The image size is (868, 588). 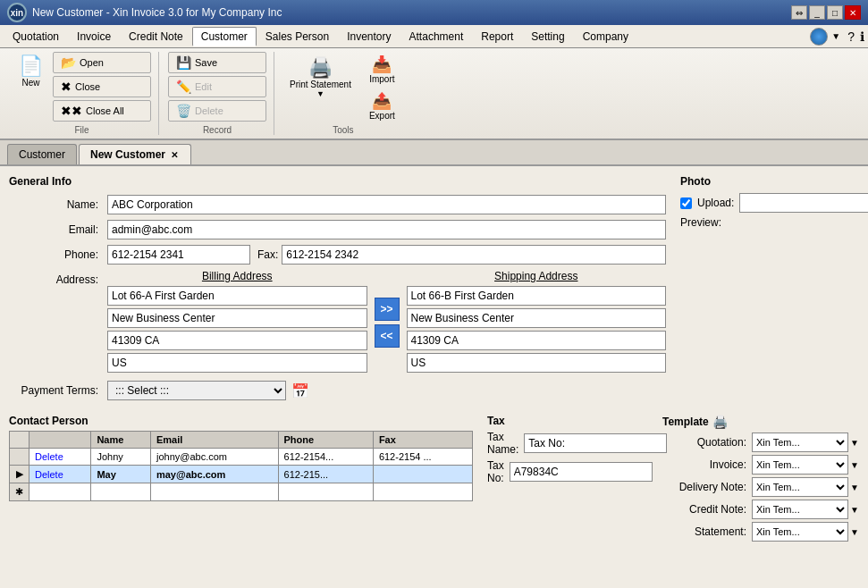 I want to click on table-row: ▶ Delete May may@abc.com 612-215..., so click(x=241, y=475).